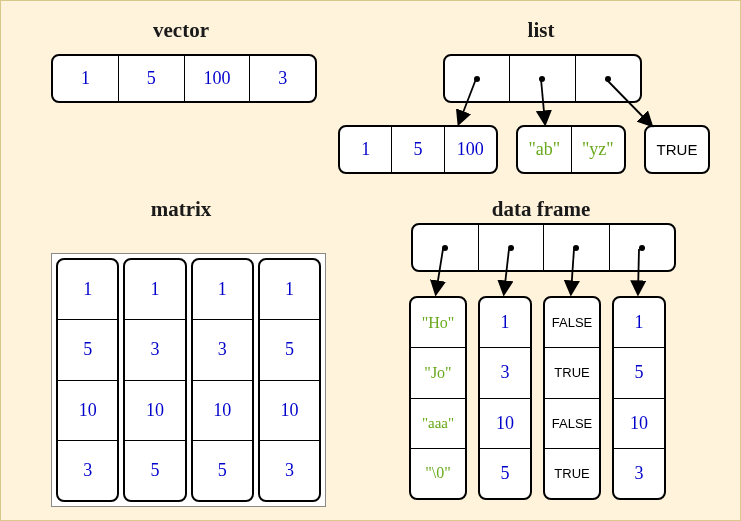 The width and height of the screenshot is (741, 521). Describe the element at coordinates (544, 248) in the screenshot. I see `dataframe-parent-box` at that location.